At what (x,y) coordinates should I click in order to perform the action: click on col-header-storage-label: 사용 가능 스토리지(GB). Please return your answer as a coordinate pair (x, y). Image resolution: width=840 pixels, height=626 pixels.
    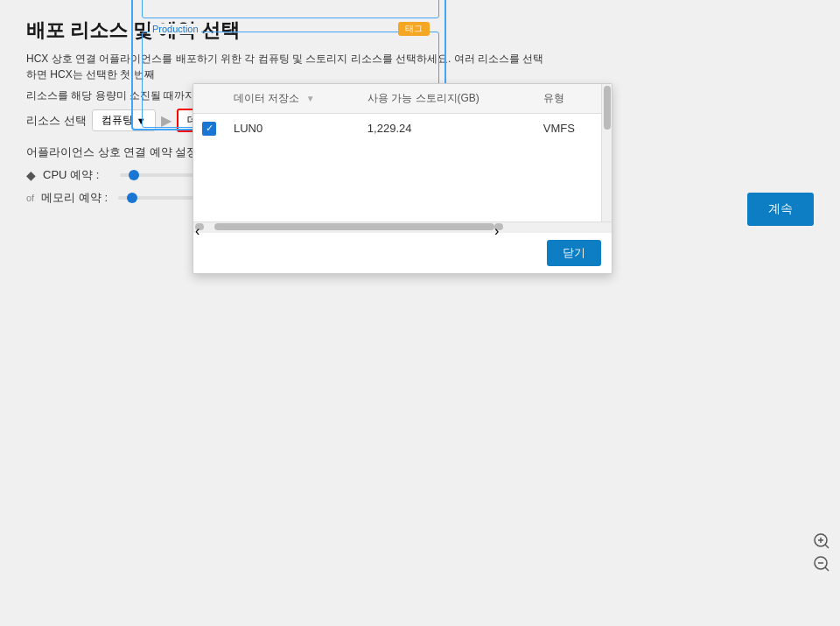
    Looking at the image, I should click on (424, 98).